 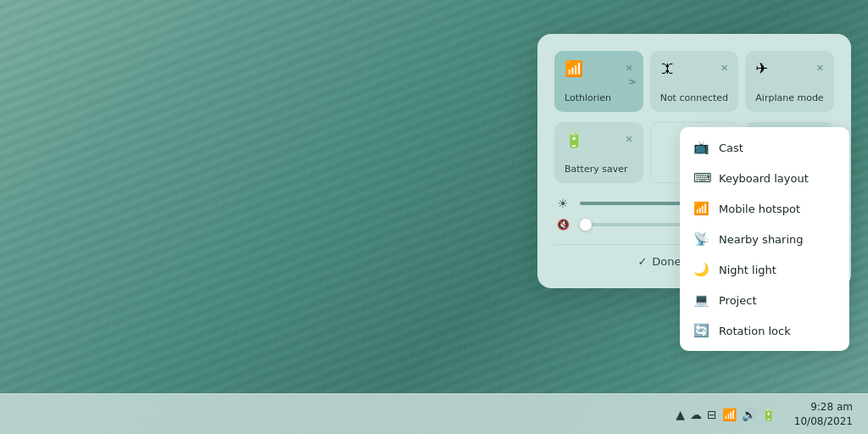 I want to click on rotation-lock-icon: 🔄, so click(x=701, y=331).